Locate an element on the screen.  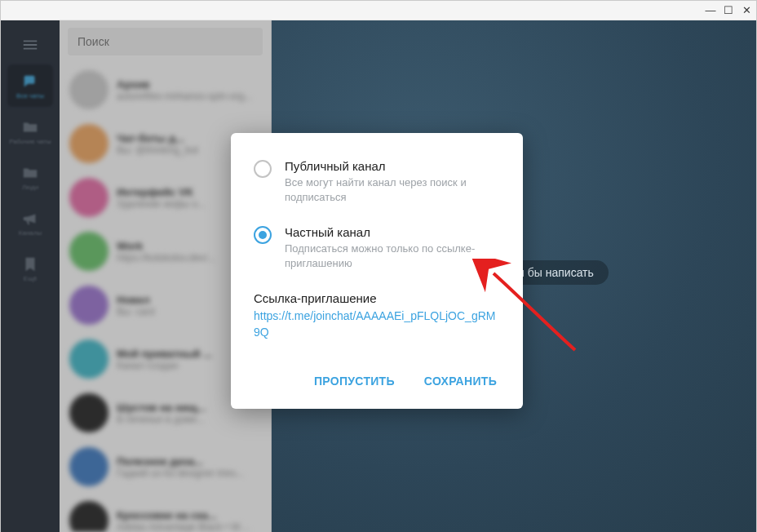
sidebar-item-channels: Каналы is located at coordinates (30, 223).